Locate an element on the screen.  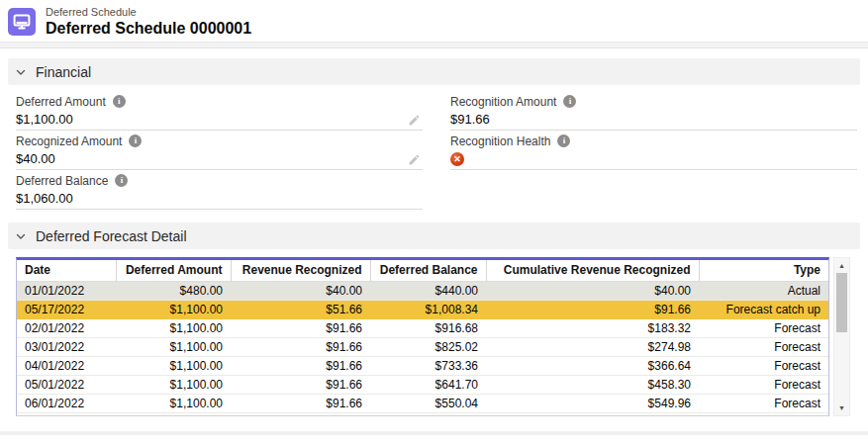
vertical-scrollbar: ▲ ▼ is located at coordinates (841, 336).